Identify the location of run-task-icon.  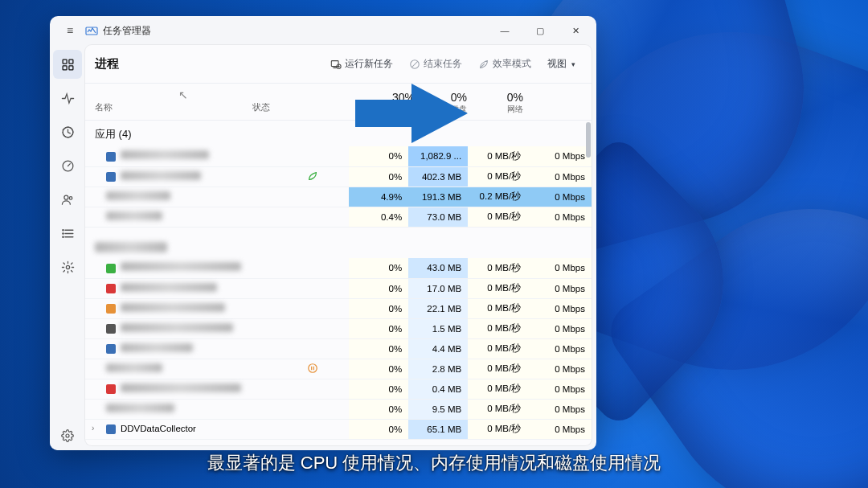
(336, 64).